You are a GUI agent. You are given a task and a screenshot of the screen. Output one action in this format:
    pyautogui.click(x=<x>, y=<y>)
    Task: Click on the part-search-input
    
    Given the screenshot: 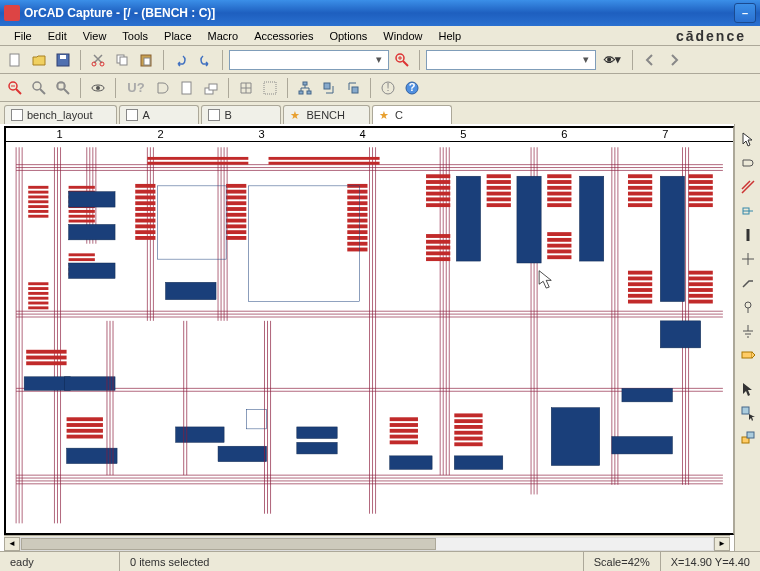 What is the action you would take?
    pyautogui.click(x=302, y=60)
    